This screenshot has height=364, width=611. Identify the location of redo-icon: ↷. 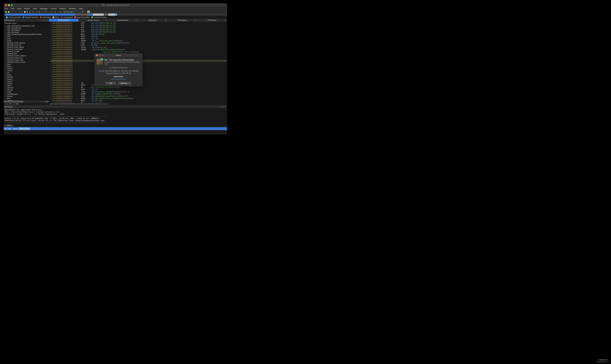
(15, 12).